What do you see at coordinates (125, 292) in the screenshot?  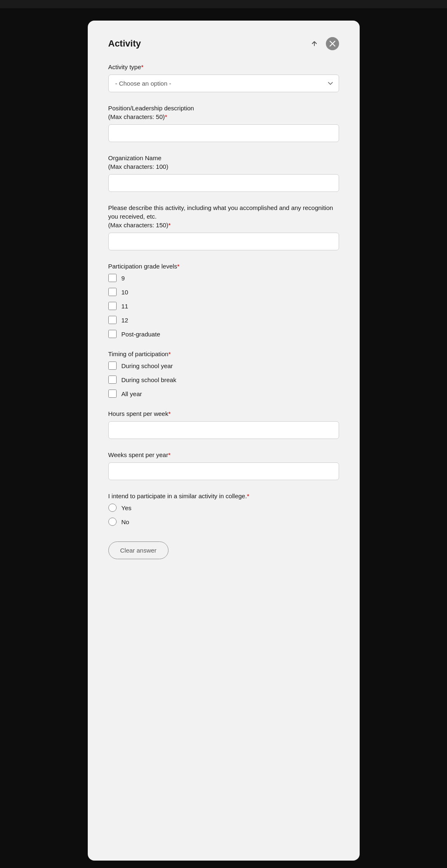 I see `grade-10-label: 10` at bounding box center [125, 292].